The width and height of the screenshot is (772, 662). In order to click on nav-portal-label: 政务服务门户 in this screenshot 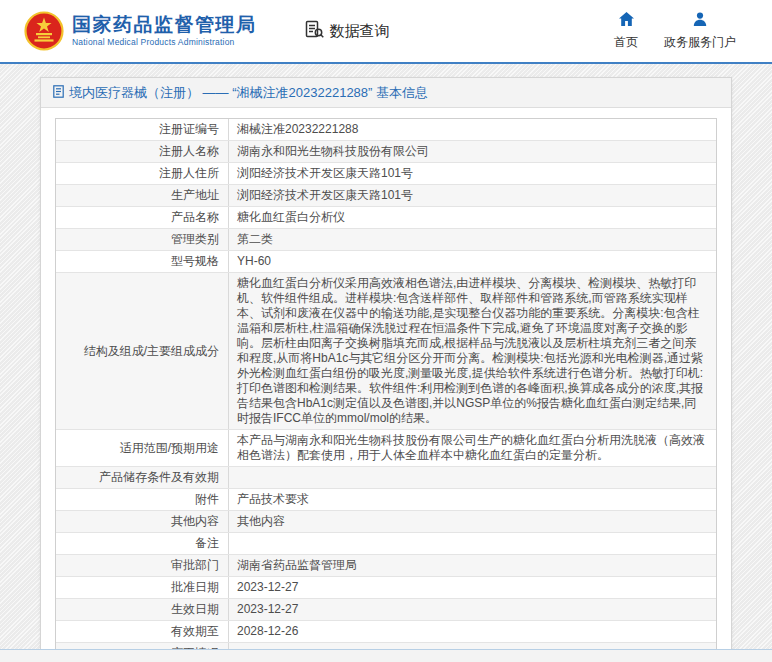, I will do `click(700, 42)`.